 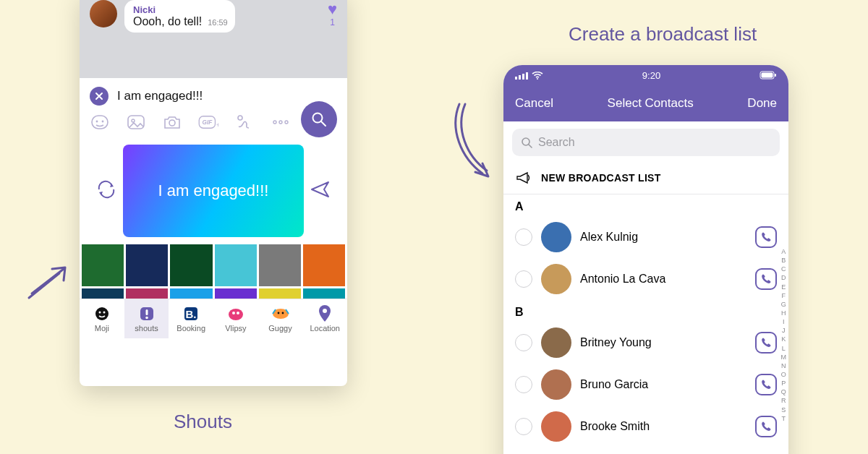 I want to click on index-letter: S, so click(x=784, y=410).